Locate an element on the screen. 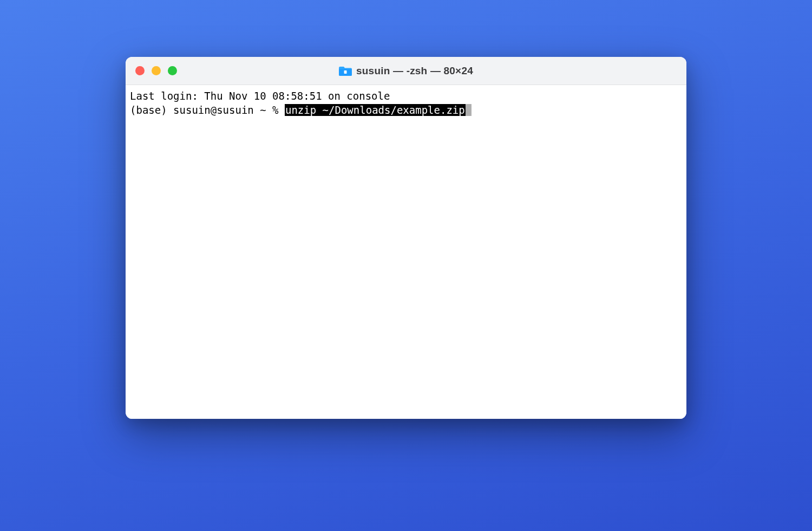  prompt-text: (base) susuin@susuin ~ % is located at coordinates (207, 110).